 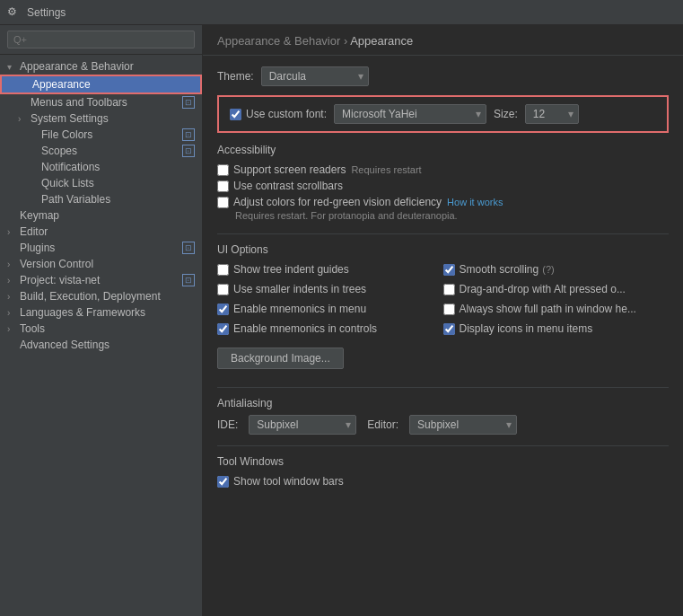 I want to click on sidebar-item-project: › Project: vista-net ⊡, so click(x=101, y=280).